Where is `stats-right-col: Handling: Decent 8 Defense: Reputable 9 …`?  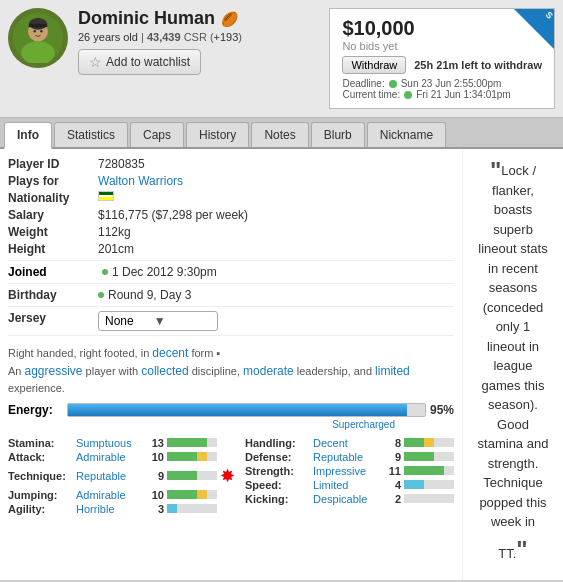
stats-right-col: Handling: Decent 8 Defense: Reputable 9 … is located at coordinates (350, 477).